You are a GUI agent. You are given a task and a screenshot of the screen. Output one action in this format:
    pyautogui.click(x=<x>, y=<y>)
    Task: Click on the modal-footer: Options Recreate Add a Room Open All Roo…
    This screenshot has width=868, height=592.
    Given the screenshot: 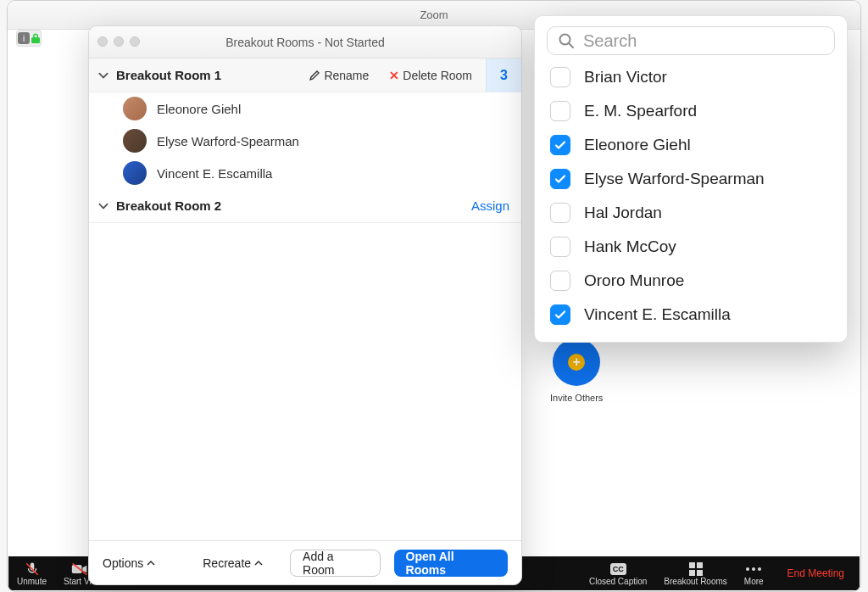 What is the action you would take?
    pyautogui.click(x=305, y=562)
    